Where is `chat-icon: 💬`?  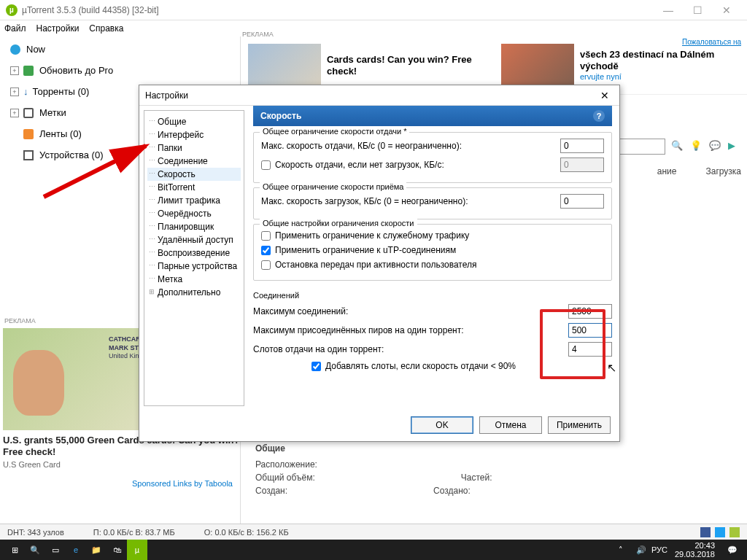 chat-icon: 💬 is located at coordinates (716, 147).